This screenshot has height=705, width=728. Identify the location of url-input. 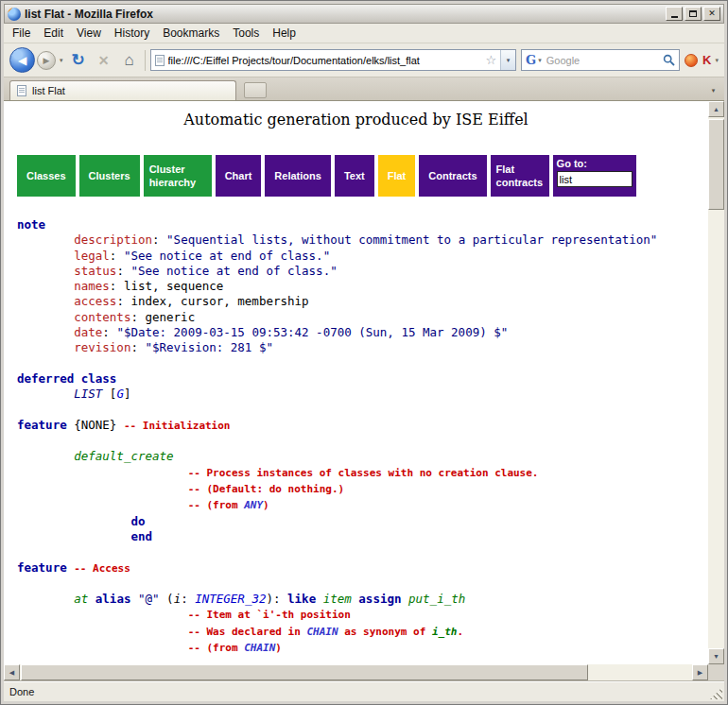
(325, 60).